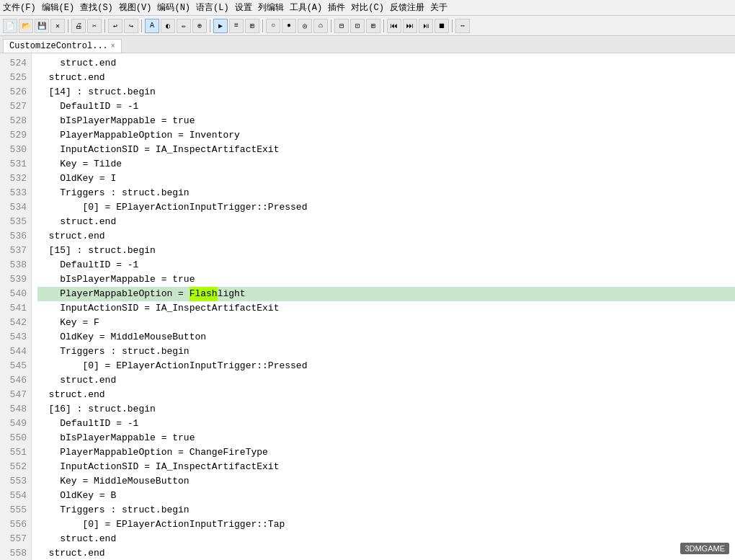 This screenshot has height=560, width=735. Describe the element at coordinates (14, 179) in the screenshot. I see `line-num-532: 532` at that location.